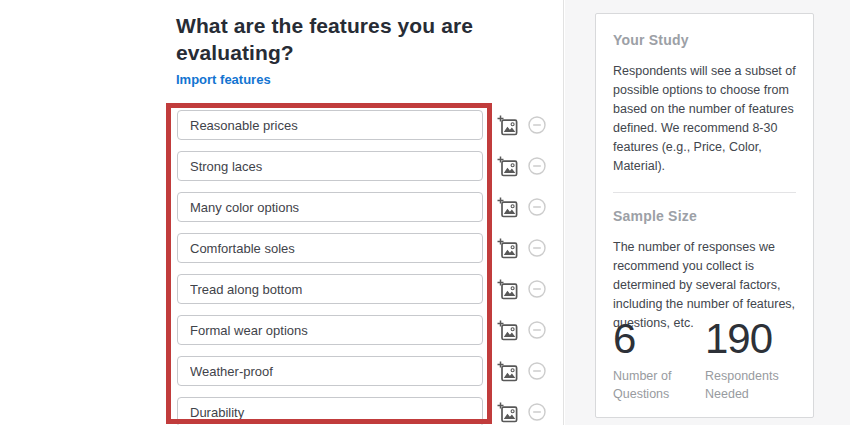 This screenshot has height=425, width=850. What do you see at coordinates (704, 192) in the screenshot?
I see `panel-divider` at bounding box center [704, 192].